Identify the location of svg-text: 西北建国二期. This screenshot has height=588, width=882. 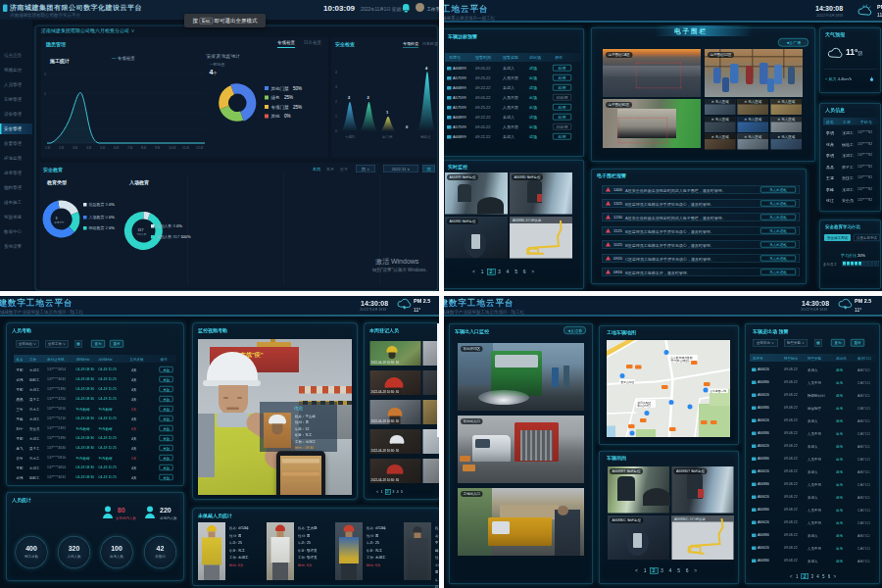
(719, 391).